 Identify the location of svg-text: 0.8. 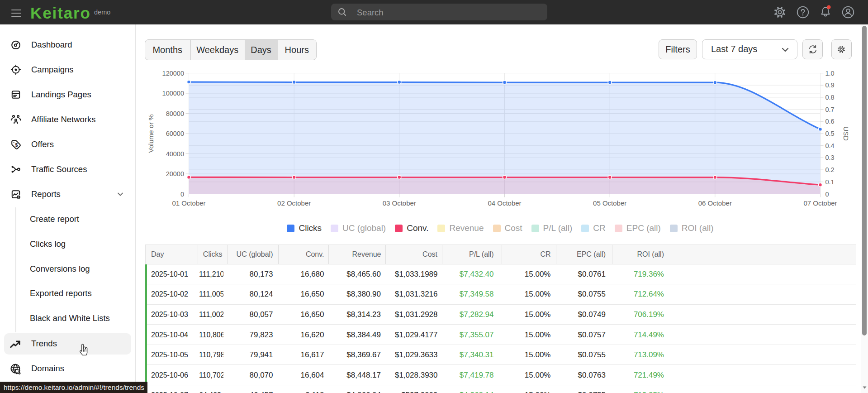
(830, 97).